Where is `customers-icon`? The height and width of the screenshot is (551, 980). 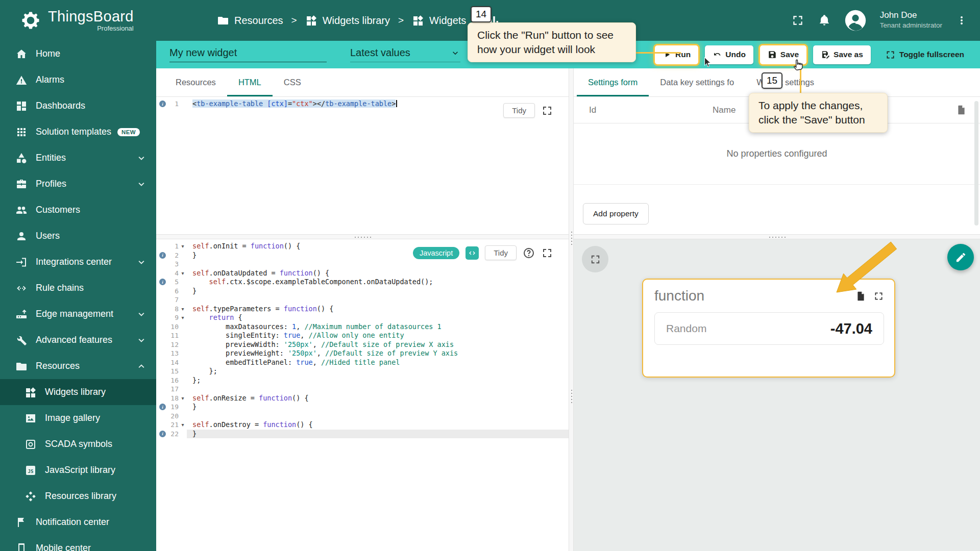
customers-icon is located at coordinates (21, 210).